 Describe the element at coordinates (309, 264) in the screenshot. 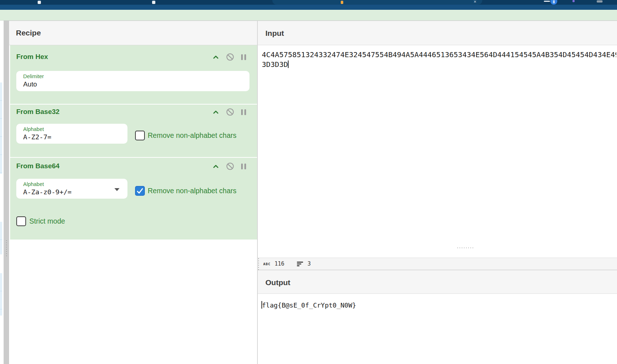

I see `line-count: 3` at that location.